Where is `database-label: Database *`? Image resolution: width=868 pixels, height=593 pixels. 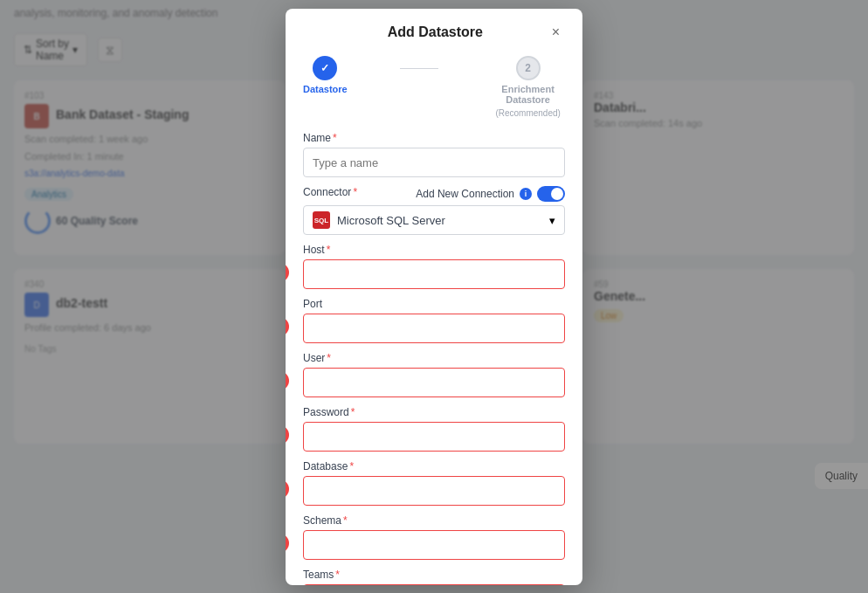
database-label: Database * is located at coordinates (434, 466).